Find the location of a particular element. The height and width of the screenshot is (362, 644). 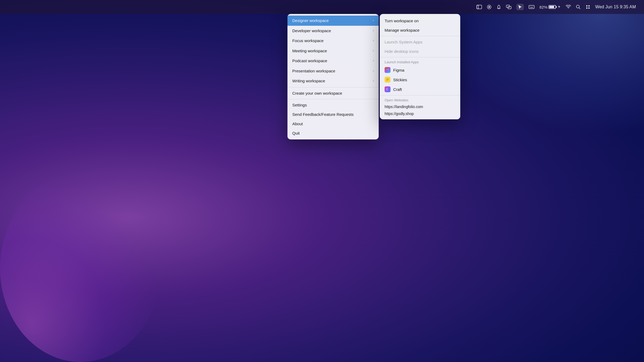

craft-label: Craft is located at coordinates (398, 90).